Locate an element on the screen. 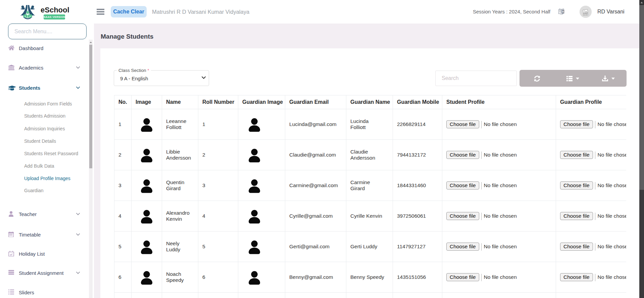 The width and height of the screenshot is (644, 298). svg-text: A is located at coordinates (563, 11).